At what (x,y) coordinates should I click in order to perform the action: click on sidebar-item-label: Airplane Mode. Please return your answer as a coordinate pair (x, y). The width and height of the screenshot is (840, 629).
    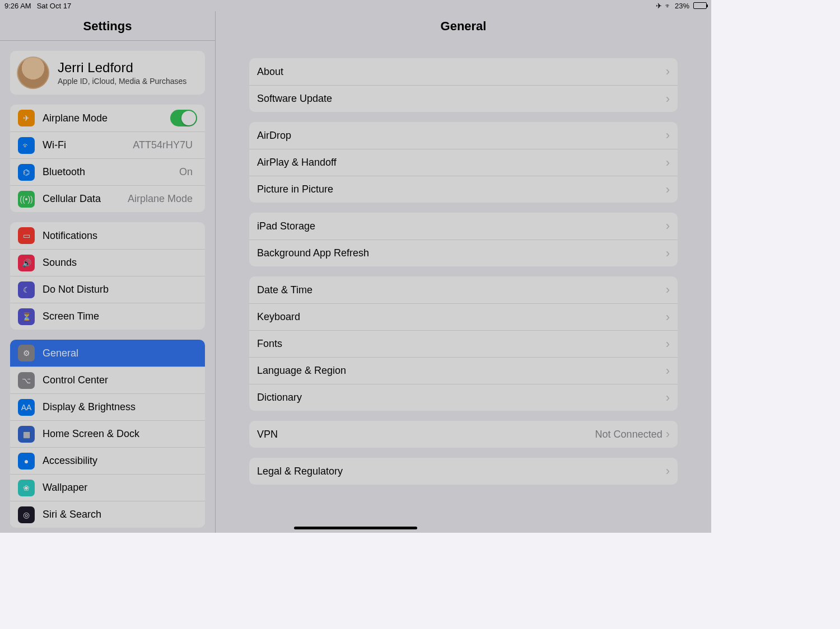
    Looking at the image, I should click on (106, 119).